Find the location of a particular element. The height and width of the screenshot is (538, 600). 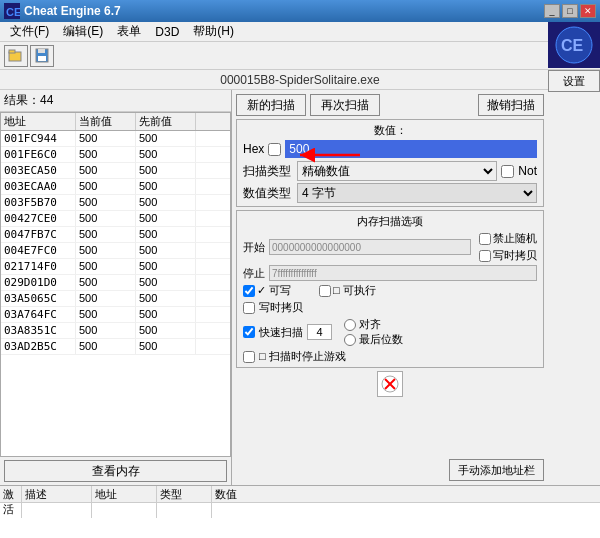

align-radio is located at coordinates (350, 325).